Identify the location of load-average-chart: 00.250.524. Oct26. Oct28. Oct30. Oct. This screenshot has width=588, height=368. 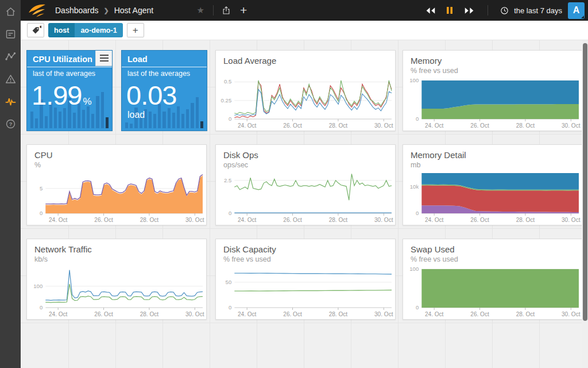
(305, 102).